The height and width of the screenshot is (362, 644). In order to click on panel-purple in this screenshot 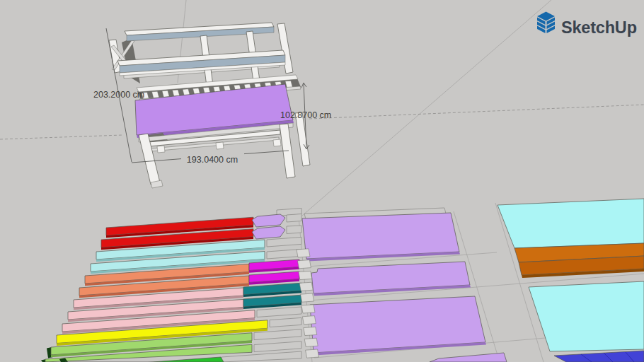, I will do `click(381, 236)`.